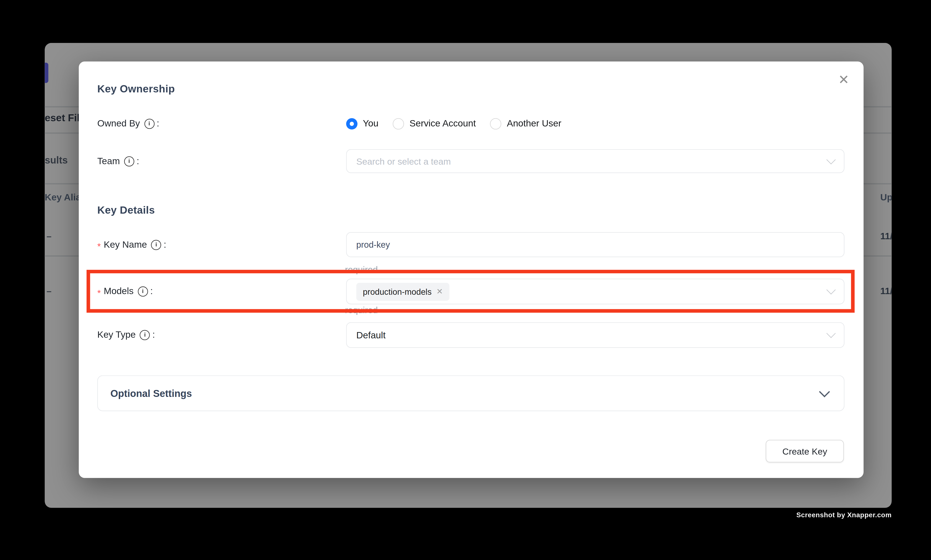 This screenshot has width=931, height=560. Describe the element at coordinates (526, 123) in the screenshot. I see `radio-owned-by-another-user: Another User` at that location.